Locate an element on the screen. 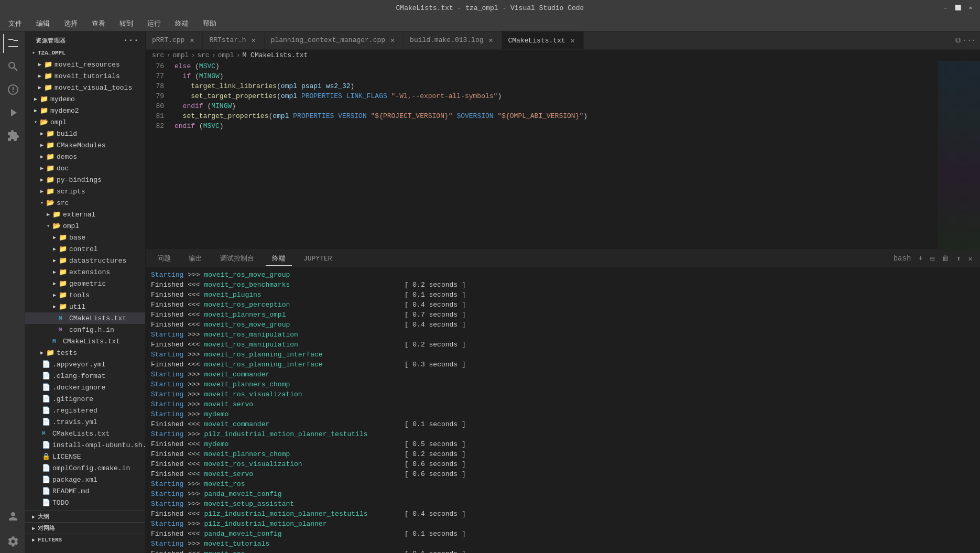 This screenshot has height=553, width=980. close-button: ✕ is located at coordinates (971, 8).